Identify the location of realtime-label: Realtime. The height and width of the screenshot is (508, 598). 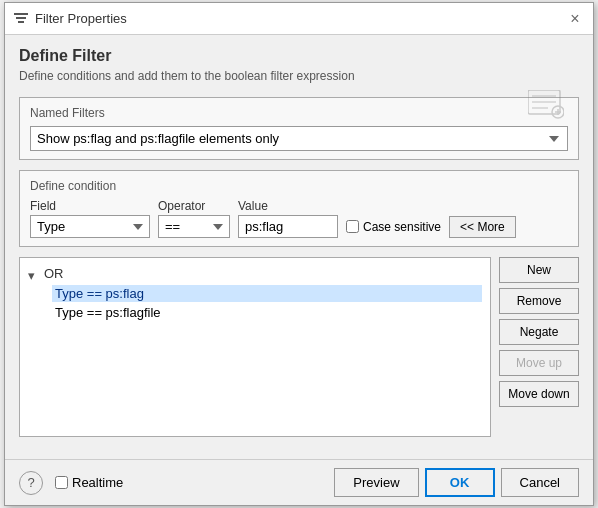
(98, 482).